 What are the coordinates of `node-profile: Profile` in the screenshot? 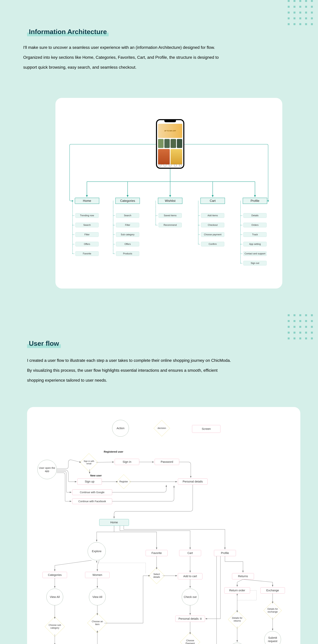 It's located at (225, 553).